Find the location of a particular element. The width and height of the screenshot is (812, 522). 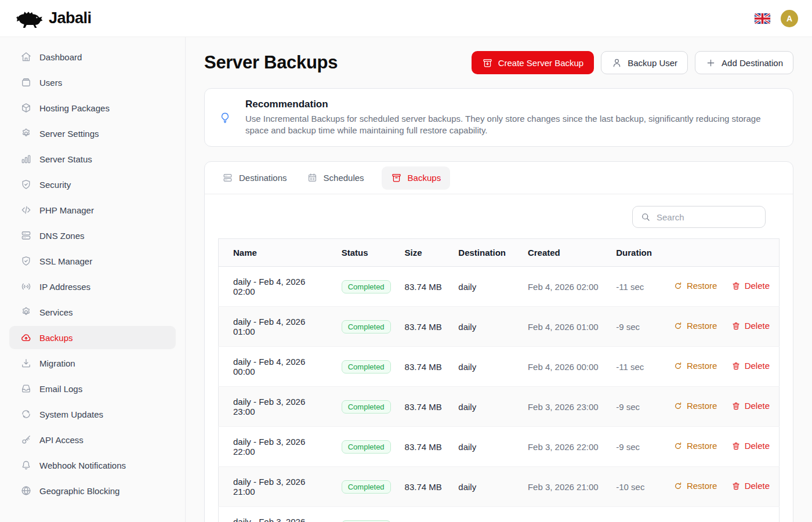

sidebar-item-security: Security is located at coordinates (93, 184).